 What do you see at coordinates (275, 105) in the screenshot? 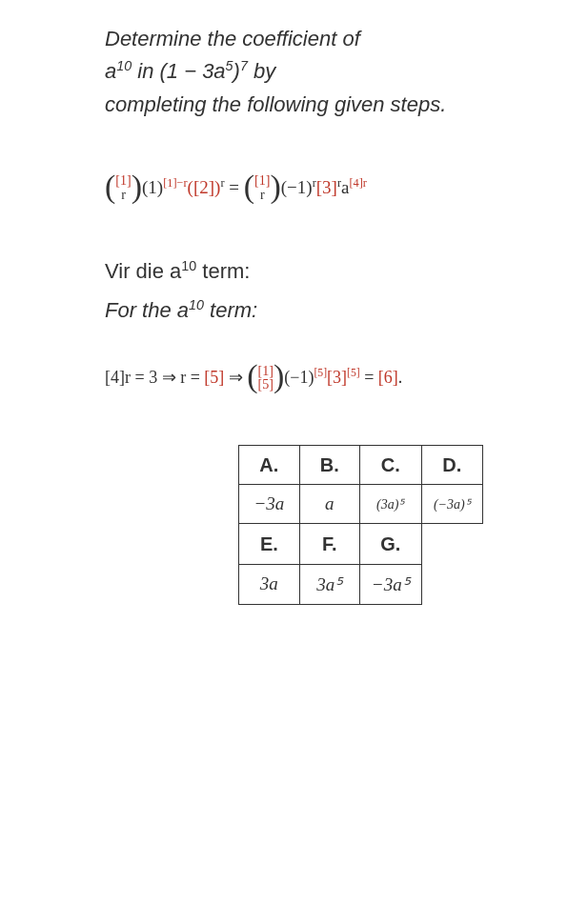
I see `q-line3: completing the following given steps.` at bounding box center [275, 105].